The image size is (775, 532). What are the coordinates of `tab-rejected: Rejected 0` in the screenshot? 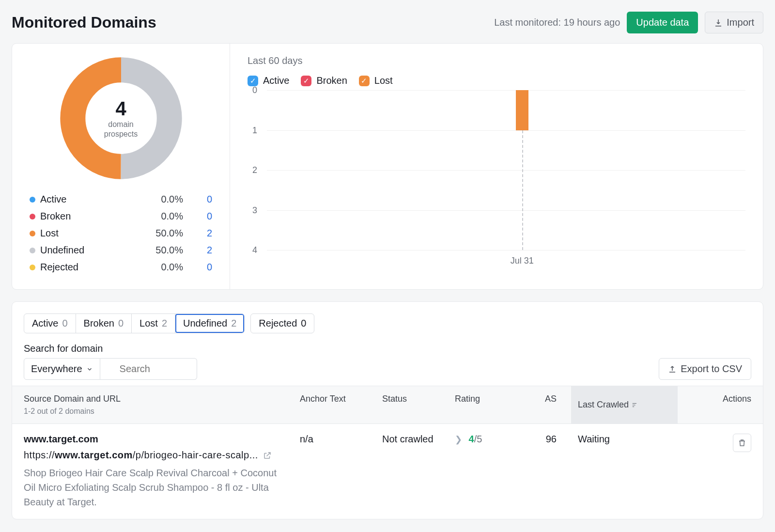 It's located at (282, 324).